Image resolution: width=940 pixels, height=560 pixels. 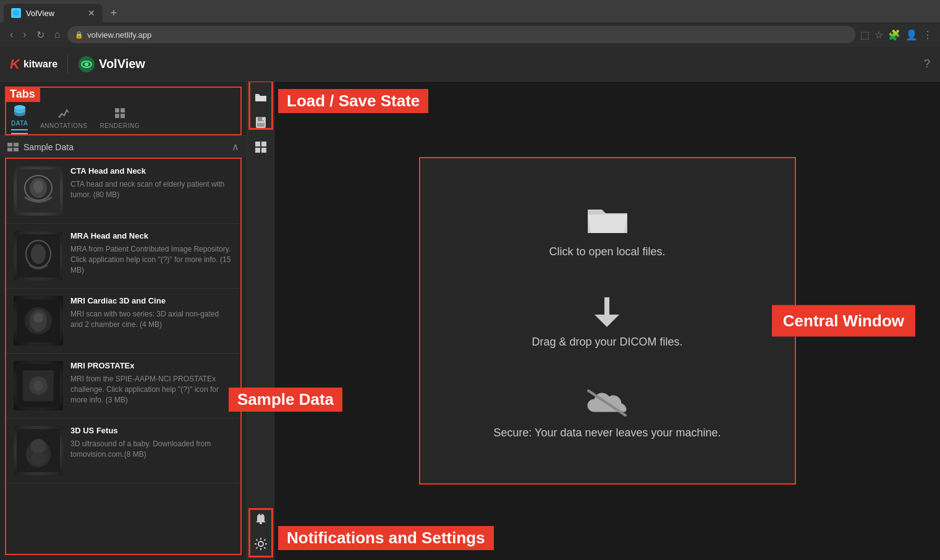 I want to click on tab-data: DATA, so click(x=20, y=119).